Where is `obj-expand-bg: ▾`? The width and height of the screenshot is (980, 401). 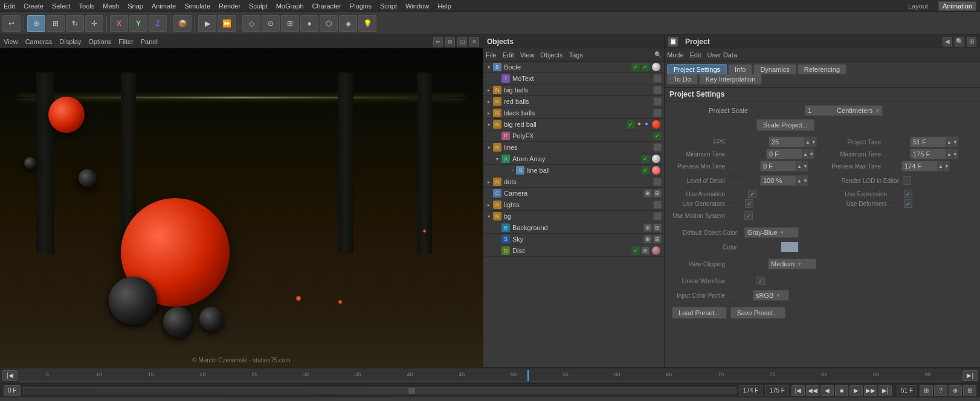
obj-expand-bg: ▾ is located at coordinates (489, 216).